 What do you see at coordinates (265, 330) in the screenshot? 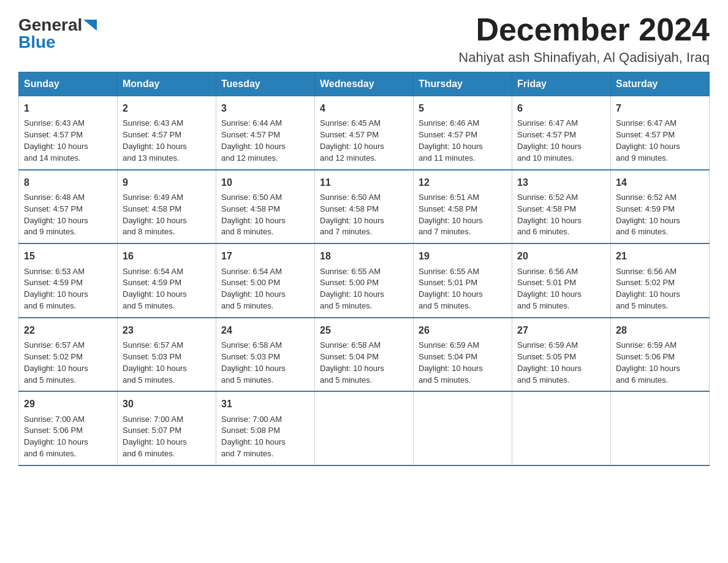
I see `day-number: 24` at bounding box center [265, 330].